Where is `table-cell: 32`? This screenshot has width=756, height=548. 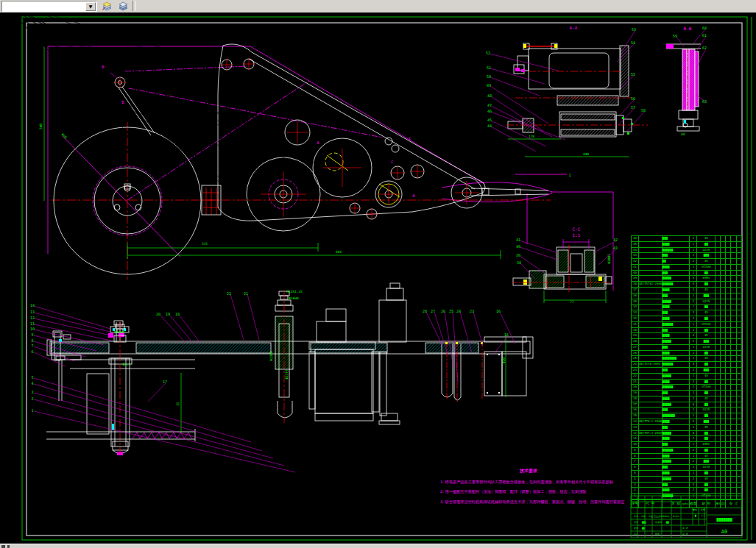
table-cell: 32 is located at coordinates (635, 319).